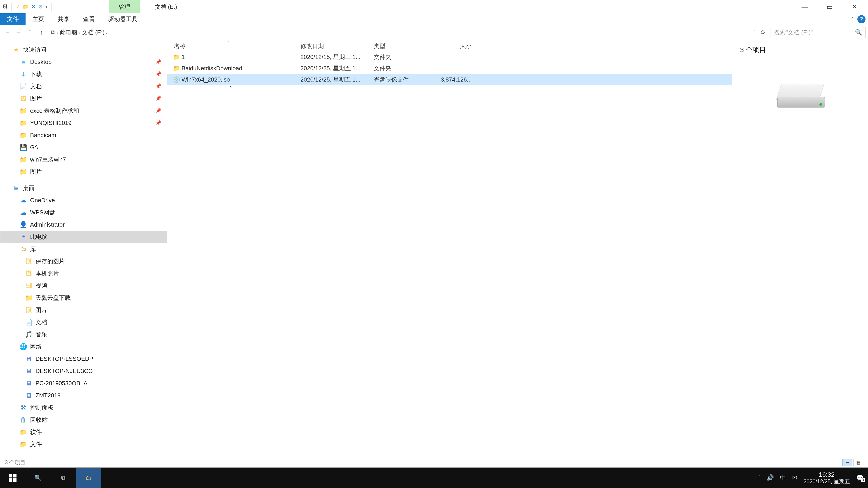  Describe the element at coordinates (855, 7) in the screenshot. I see `close-button: ✕` at that location.